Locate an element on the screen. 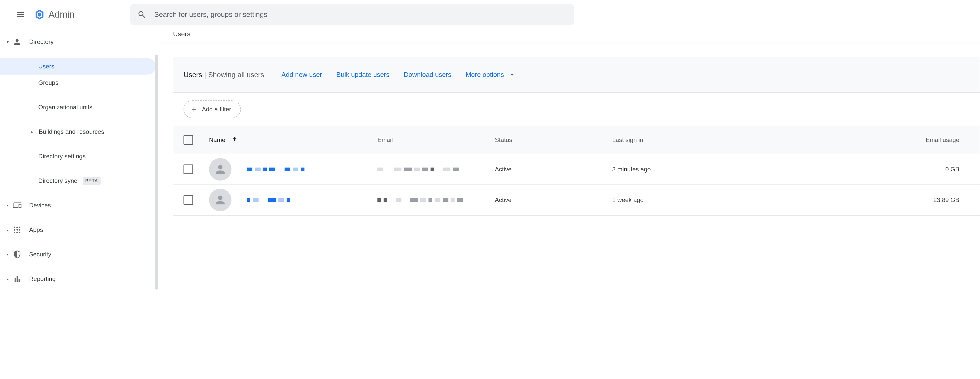 The height and width of the screenshot is (379, 980). sidebar-item-label: Buildings and resources is located at coordinates (72, 132).